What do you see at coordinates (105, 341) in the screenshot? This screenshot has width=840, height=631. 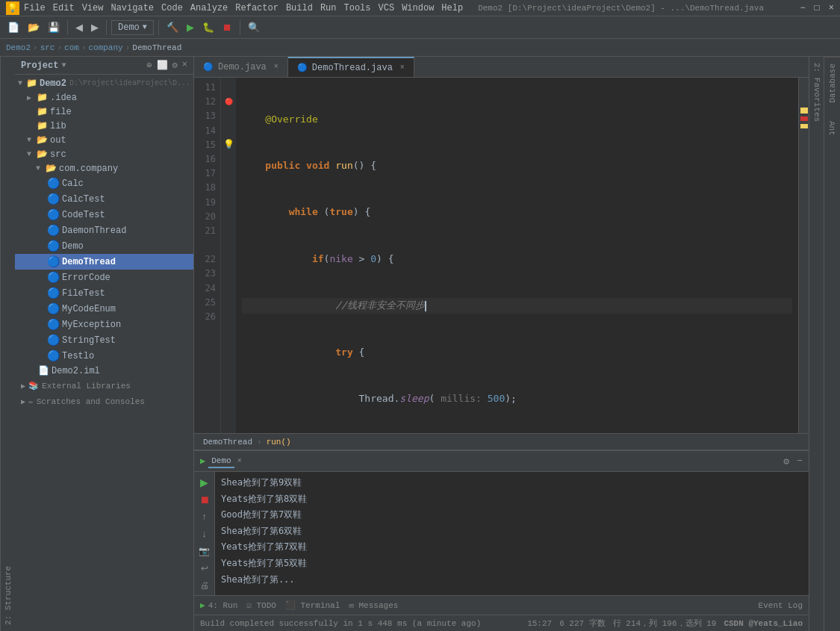 I see `tree-item-stringtest: 🔵 StringTest` at bounding box center [105, 341].